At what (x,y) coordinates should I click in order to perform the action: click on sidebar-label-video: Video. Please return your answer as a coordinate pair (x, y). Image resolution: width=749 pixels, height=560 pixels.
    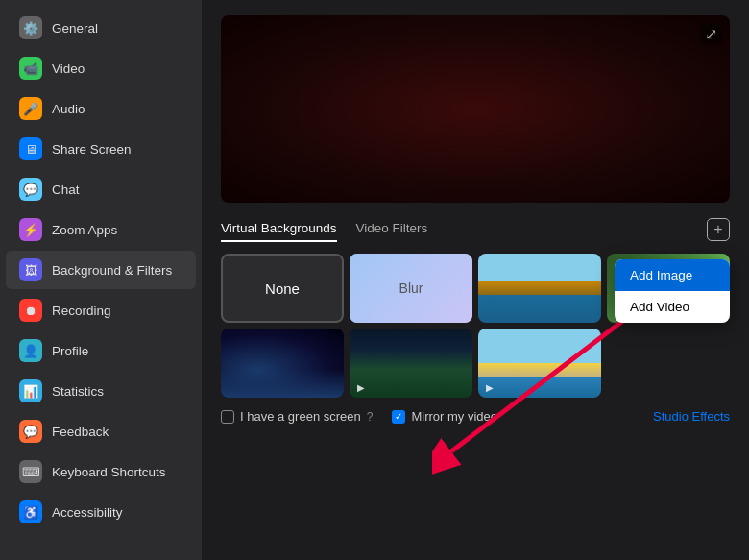
    Looking at the image, I should click on (68, 69).